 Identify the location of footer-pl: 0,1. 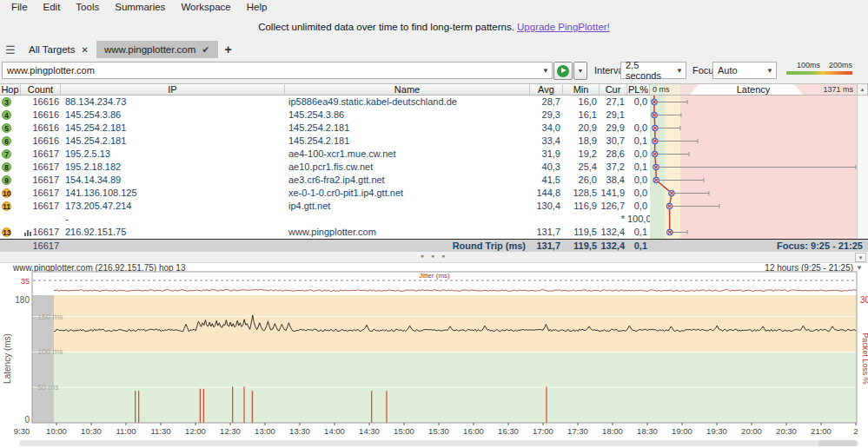
(639, 246).